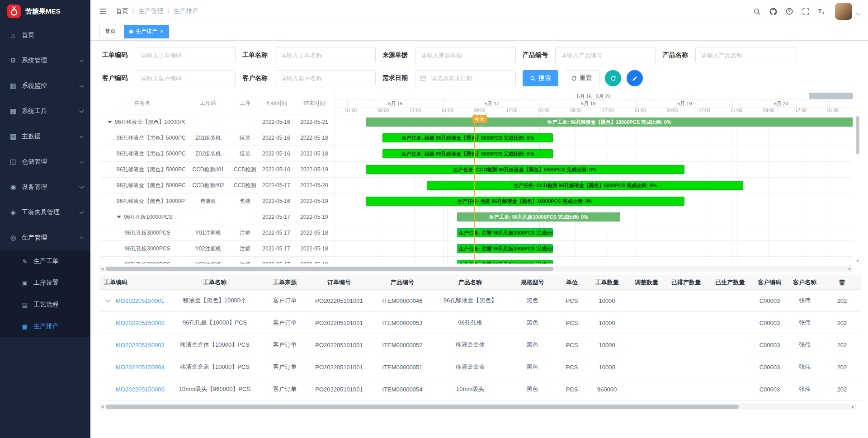 This screenshot has width=868, height=438. I want to click on row-expand-chevron-icon, so click(108, 300).